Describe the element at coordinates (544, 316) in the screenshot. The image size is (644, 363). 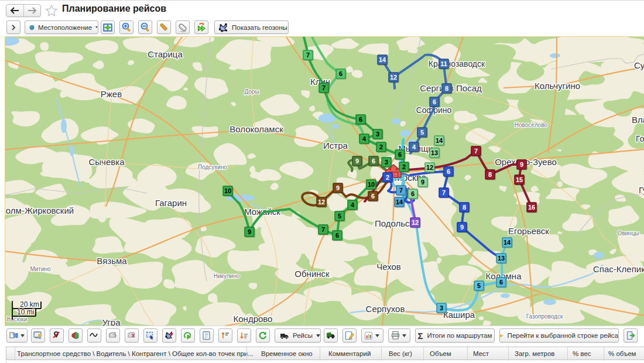
I see `svg-text: Газопроводск` at that location.